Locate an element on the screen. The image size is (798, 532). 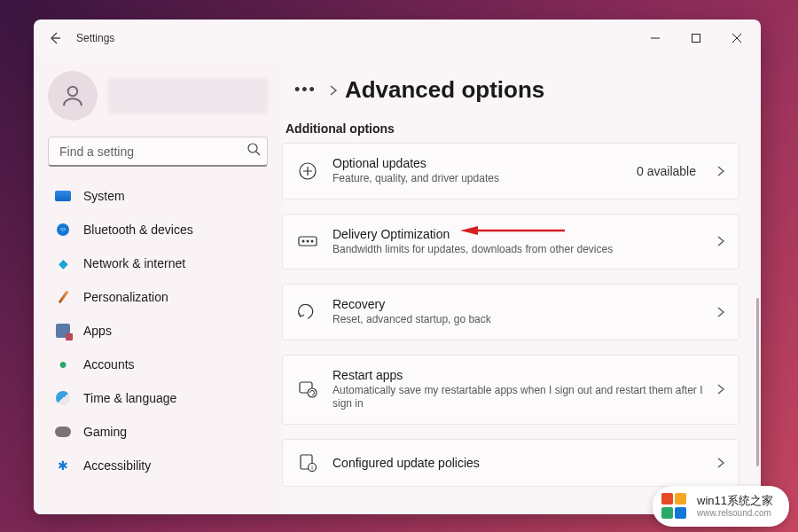
back-button is located at coordinates (55, 38).